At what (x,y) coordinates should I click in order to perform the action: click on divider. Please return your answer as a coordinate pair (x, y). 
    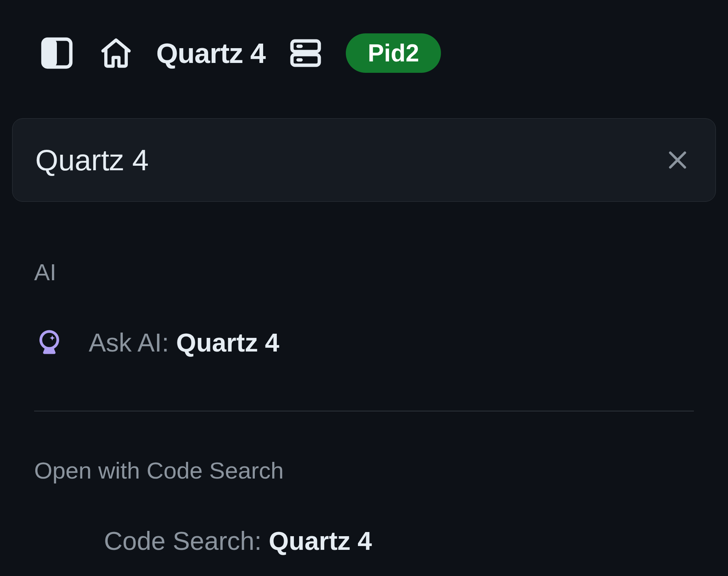
    Looking at the image, I should click on (364, 411).